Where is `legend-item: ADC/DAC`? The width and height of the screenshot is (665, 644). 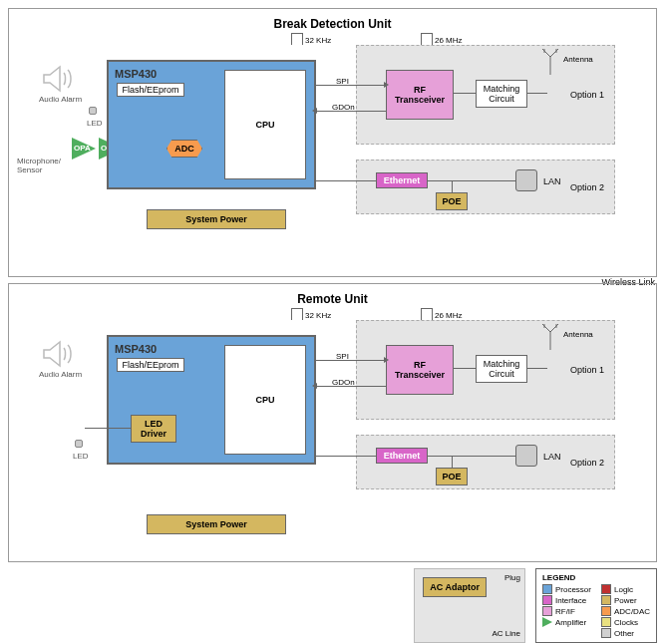 legend-item: ADC/DAC is located at coordinates (626, 611).